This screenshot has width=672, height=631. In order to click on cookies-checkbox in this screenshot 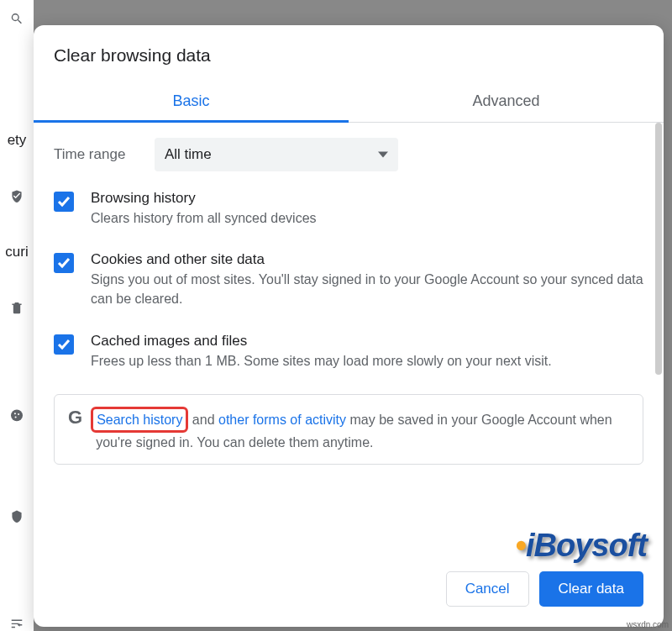, I will do `click(64, 263)`.